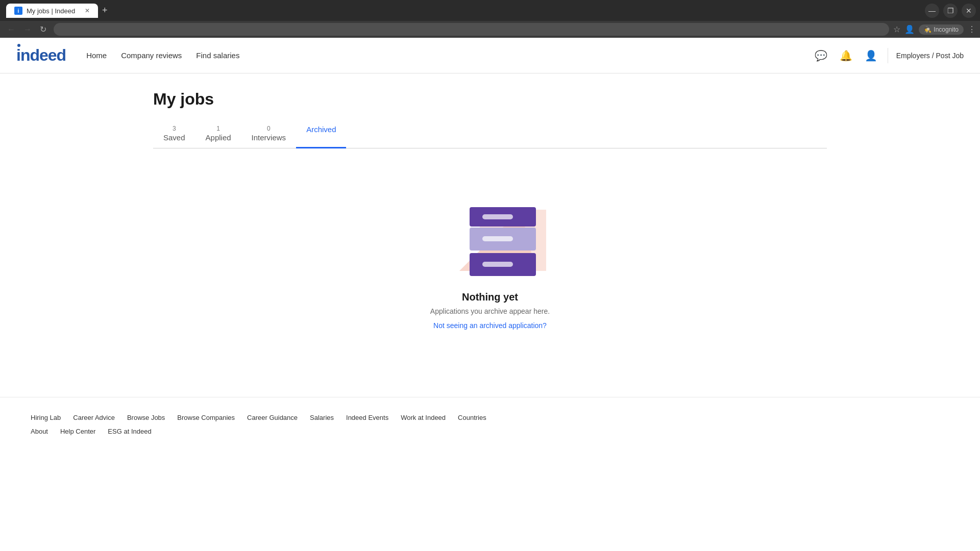  I want to click on saved-label: Saved, so click(175, 138).